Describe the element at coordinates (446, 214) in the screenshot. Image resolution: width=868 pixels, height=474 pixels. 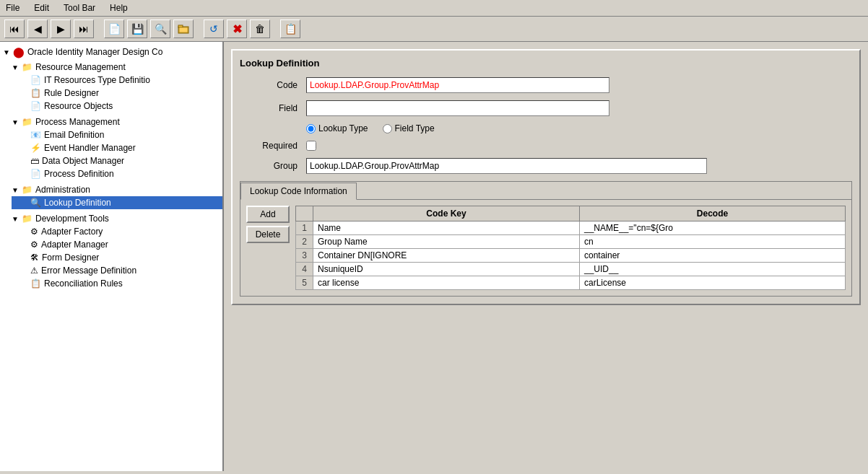
I see `col-codekey-header: Code Key` at that location.